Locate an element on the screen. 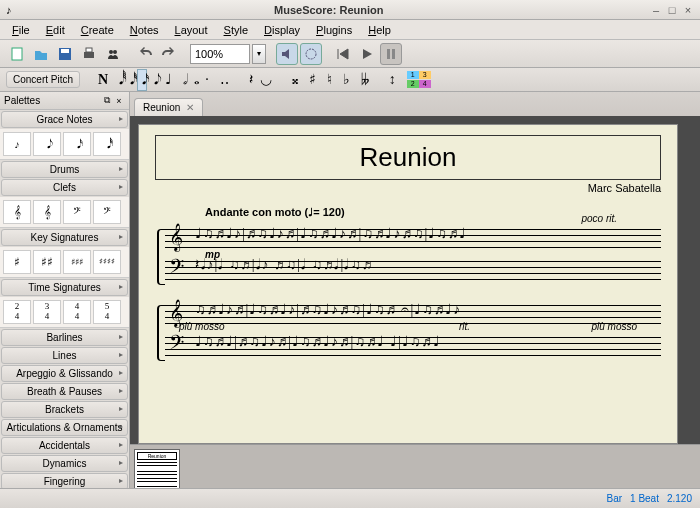 The height and width of the screenshot is (508, 700). palette-accidentals: Accidentals is located at coordinates (64, 446).